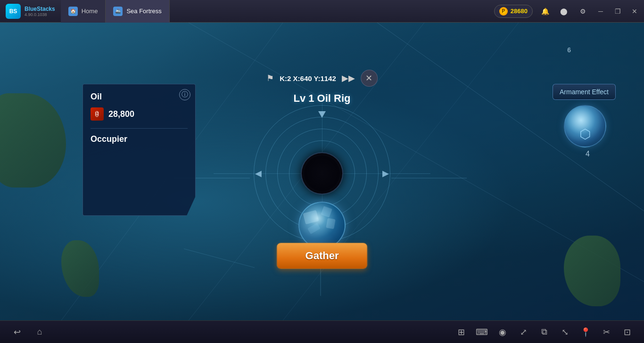 The width and height of the screenshot is (644, 343). I want to click on home-tab-label: Home, so click(90, 11).